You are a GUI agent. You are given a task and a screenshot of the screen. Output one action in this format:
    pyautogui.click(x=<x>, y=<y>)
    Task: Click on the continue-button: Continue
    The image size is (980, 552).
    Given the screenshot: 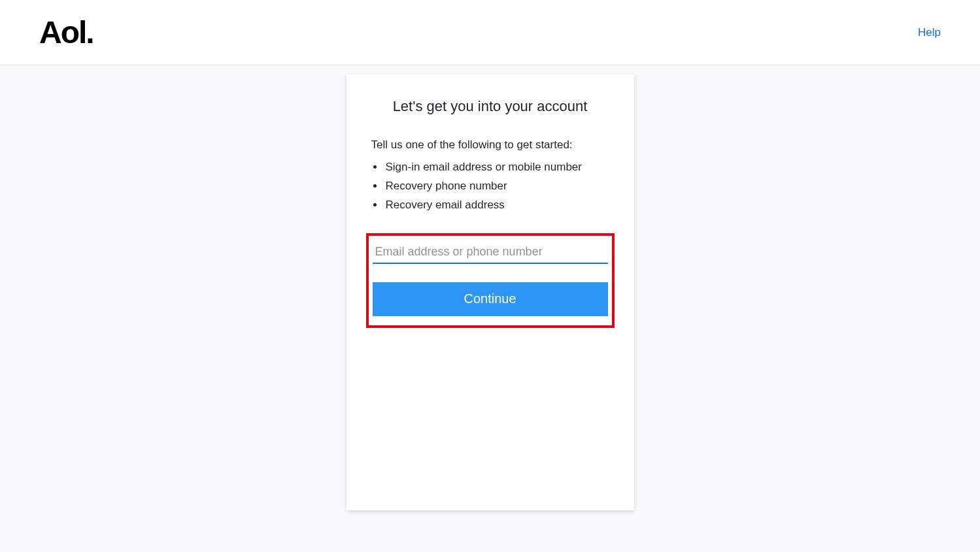 What is the action you would take?
    pyautogui.click(x=490, y=299)
    